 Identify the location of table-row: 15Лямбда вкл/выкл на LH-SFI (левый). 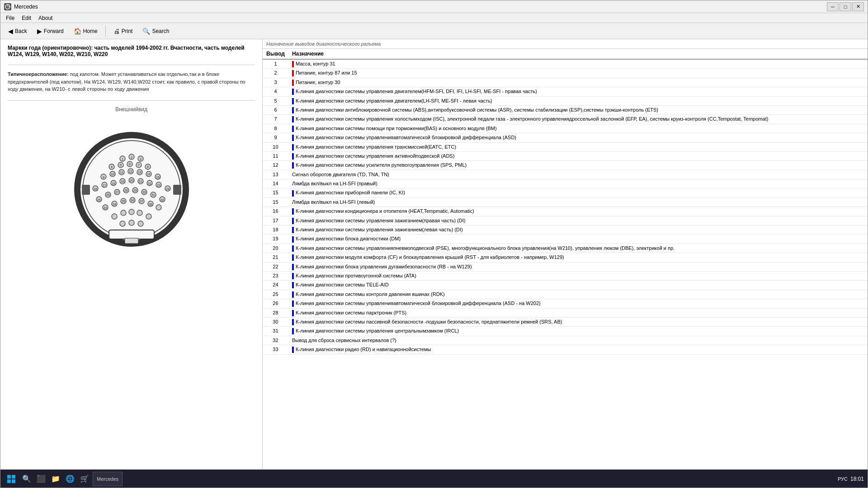
(565, 202).